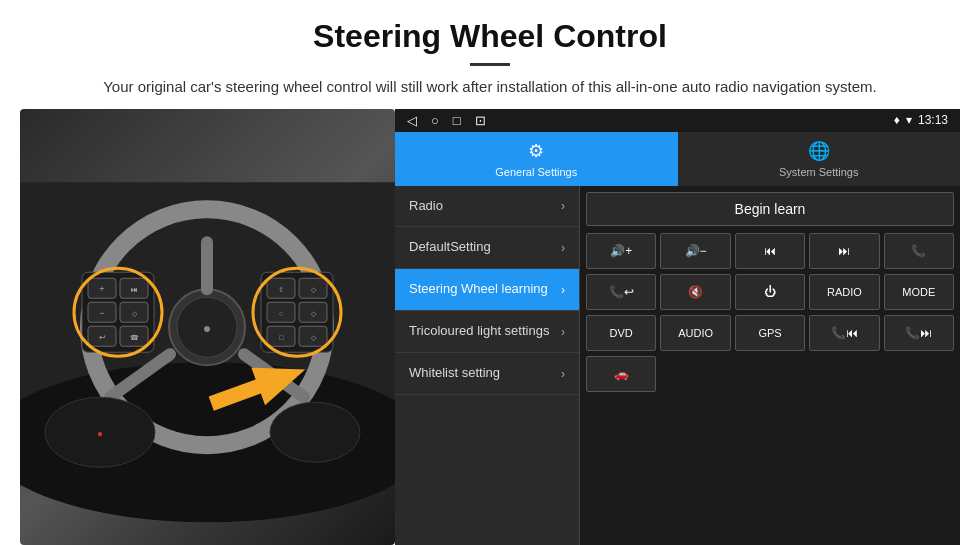 The height and width of the screenshot is (545, 980). I want to click on power-button: ⏻, so click(770, 292).